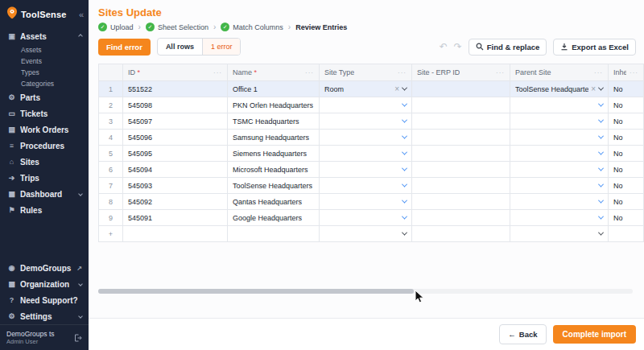 The image size is (644, 350). Describe the element at coordinates (372, 202) in the screenshot. I see `table-row: 8545092Qantas HeadquartersNo` at that location.